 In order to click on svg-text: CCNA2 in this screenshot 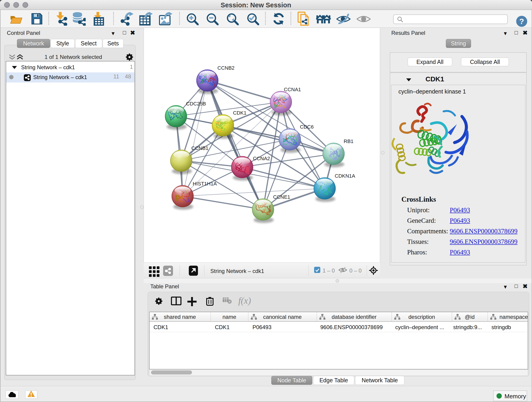, I will do `click(262, 159)`.